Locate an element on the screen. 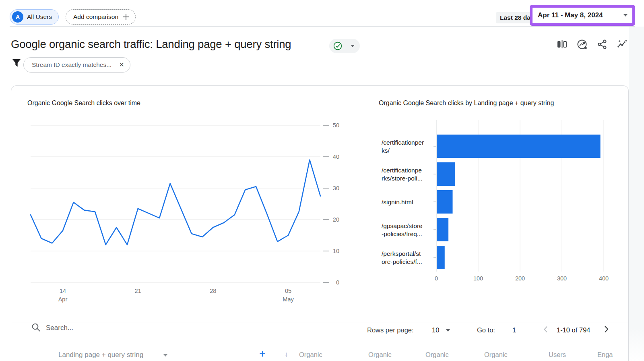 The height and width of the screenshot is (361, 644). svg-text: ore-policies/f... is located at coordinates (402, 262).